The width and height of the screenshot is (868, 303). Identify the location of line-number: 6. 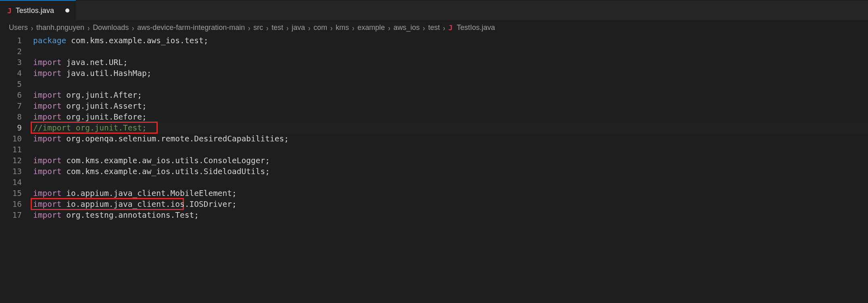
(11, 95).